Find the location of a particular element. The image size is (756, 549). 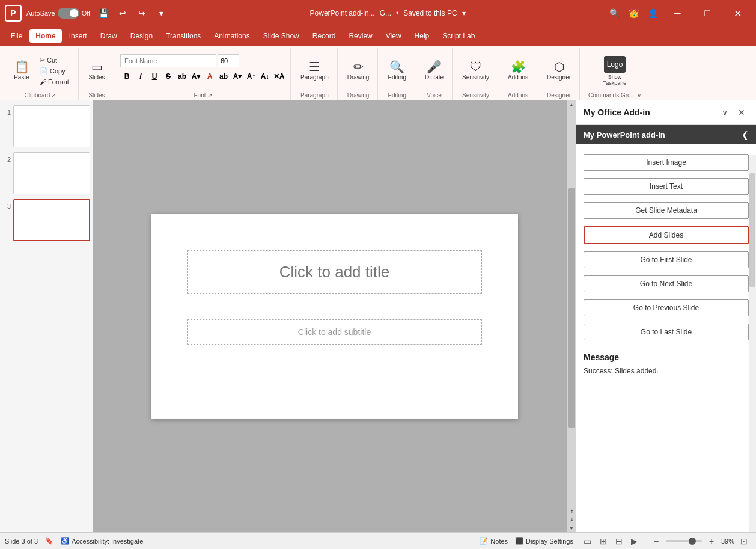

display-settings-button: ⬛ Display Settings is located at coordinates (544, 541).